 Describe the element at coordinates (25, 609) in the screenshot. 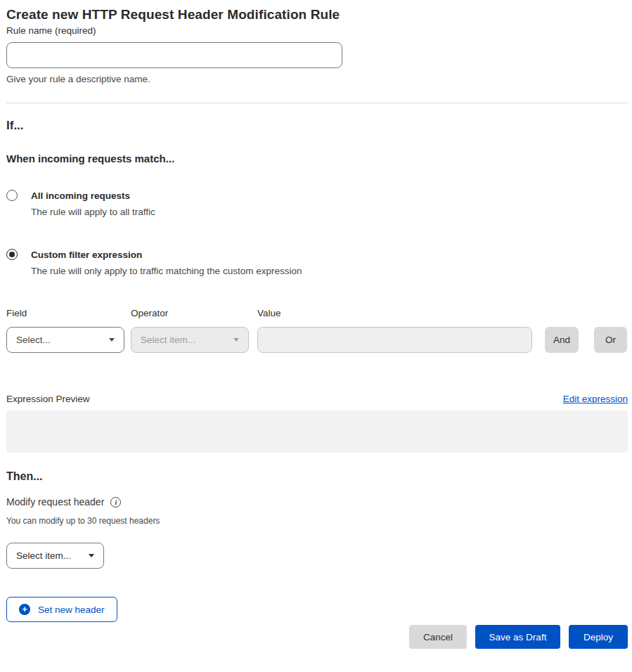

I see `plus-icon: +` at that location.